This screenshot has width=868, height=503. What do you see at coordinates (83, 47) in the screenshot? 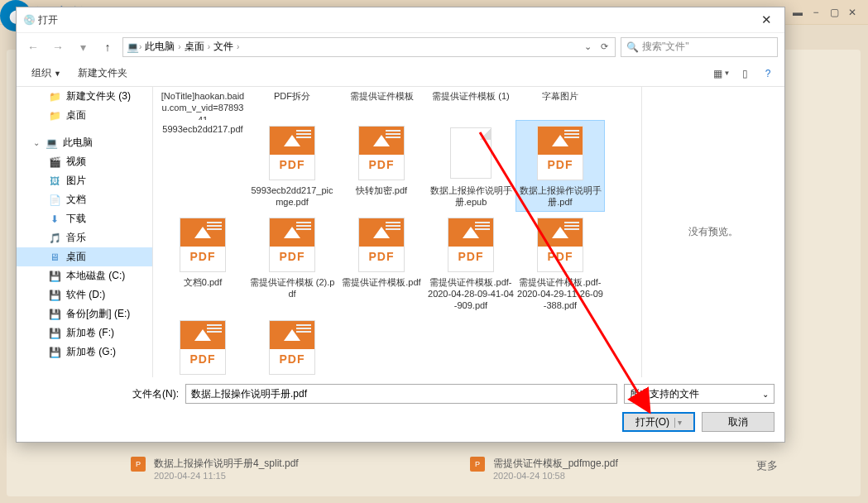
I see `recent-dropdown: ▾` at bounding box center [83, 47].